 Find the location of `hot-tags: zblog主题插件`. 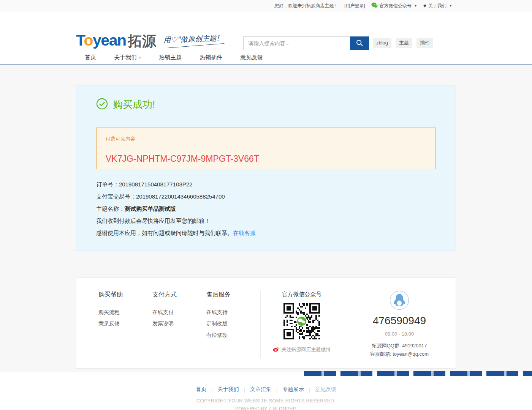

hot-tags: zblog主题插件 is located at coordinates (403, 43).